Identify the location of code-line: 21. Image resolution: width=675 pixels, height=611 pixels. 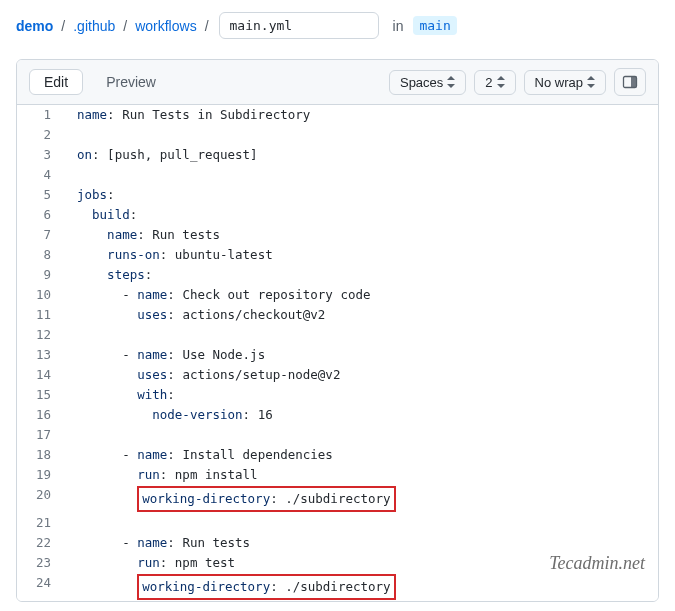
(338, 523).